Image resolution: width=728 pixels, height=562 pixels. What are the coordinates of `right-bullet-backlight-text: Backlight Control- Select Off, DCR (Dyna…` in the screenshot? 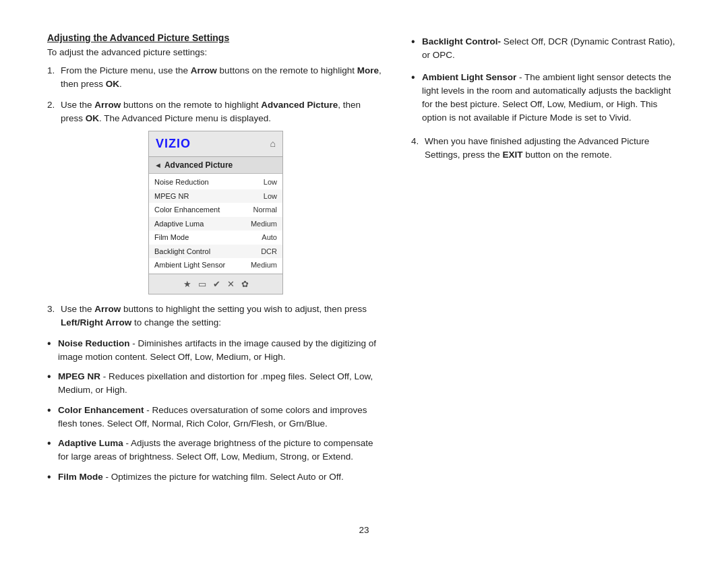 It's located at (551, 49).